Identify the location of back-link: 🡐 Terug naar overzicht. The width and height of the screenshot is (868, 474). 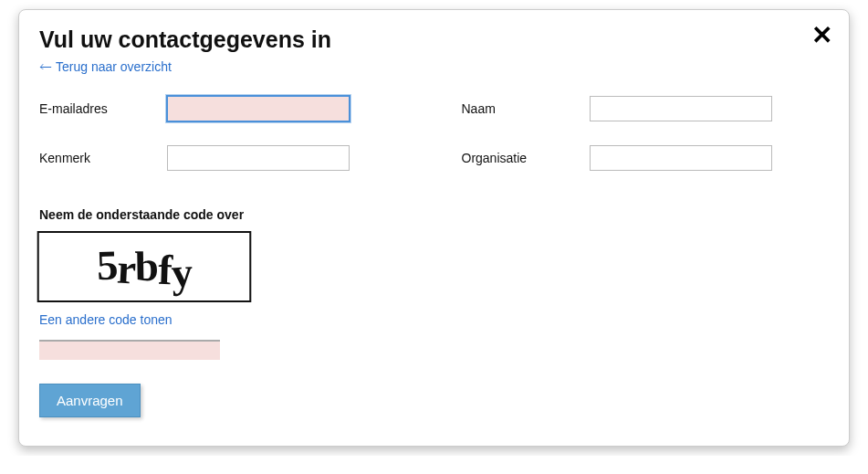
(106, 67).